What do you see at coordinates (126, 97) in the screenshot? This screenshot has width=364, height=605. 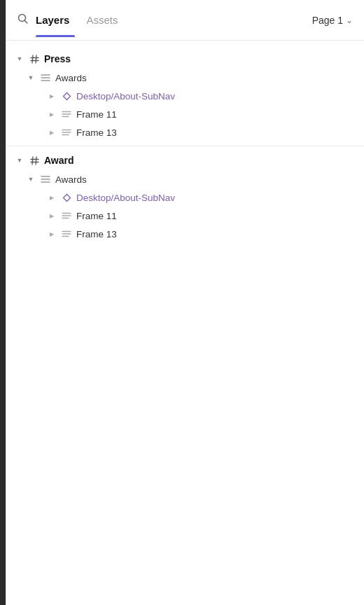 I see `layer-label-desktop-subnav-1: Desktop/About-SubNav` at bounding box center [126, 97].